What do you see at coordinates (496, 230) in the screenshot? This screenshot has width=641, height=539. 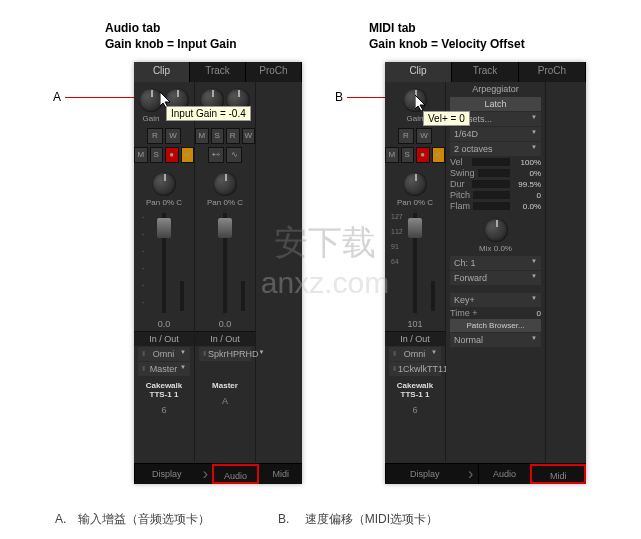 I see `arp-mix-knob` at bounding box center [496, 230].